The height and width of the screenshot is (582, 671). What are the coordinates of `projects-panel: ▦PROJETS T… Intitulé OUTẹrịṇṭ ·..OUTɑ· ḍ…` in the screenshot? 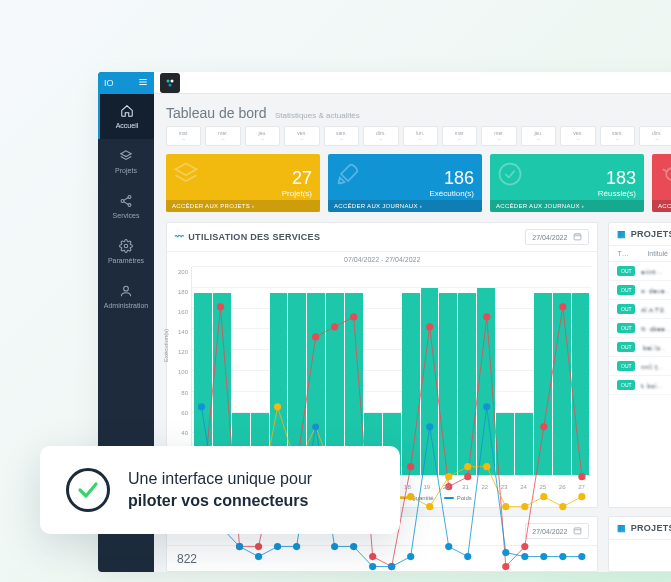 It's located at (640, 365).